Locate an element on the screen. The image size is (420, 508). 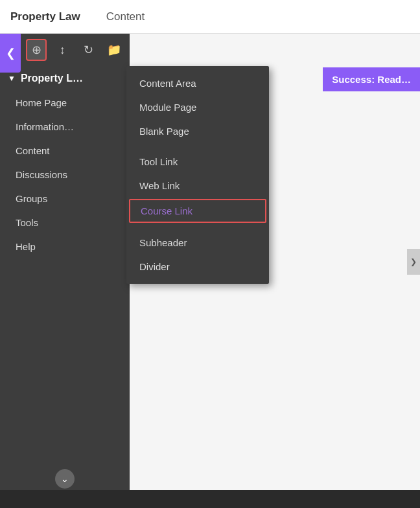
dropdown-item-content-area: Content Area is located at coordinates (198, 83).